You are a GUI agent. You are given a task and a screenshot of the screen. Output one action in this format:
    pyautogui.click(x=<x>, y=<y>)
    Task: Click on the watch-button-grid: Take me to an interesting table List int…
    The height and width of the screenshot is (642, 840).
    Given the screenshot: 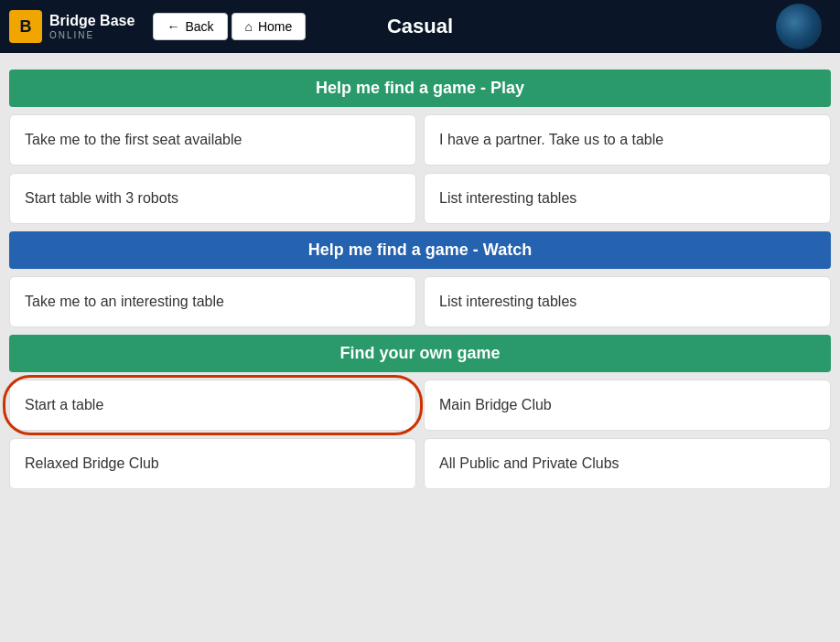 What is the action you would take?
    pyautogui.click(x=420, y=302)
    